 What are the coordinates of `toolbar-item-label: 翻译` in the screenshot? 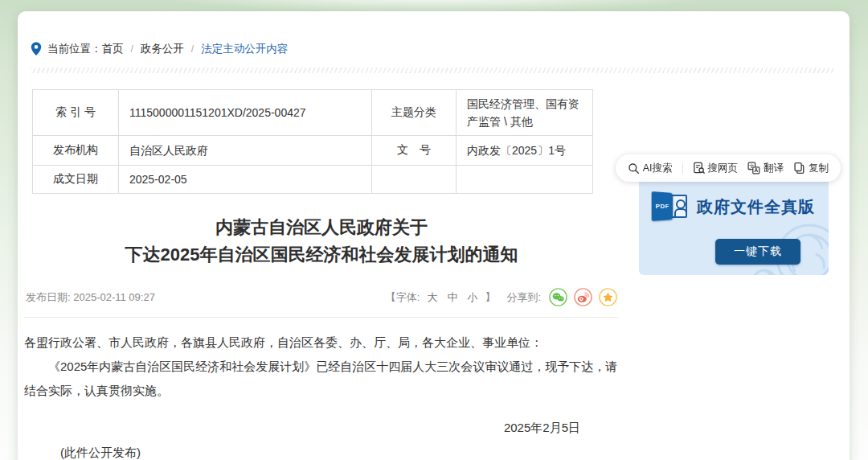 It's located at (773, 169).